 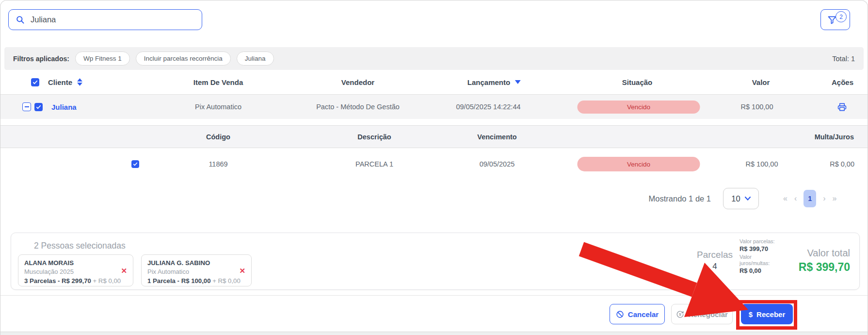 I want to click on search-input, so click(x=113, y=19).